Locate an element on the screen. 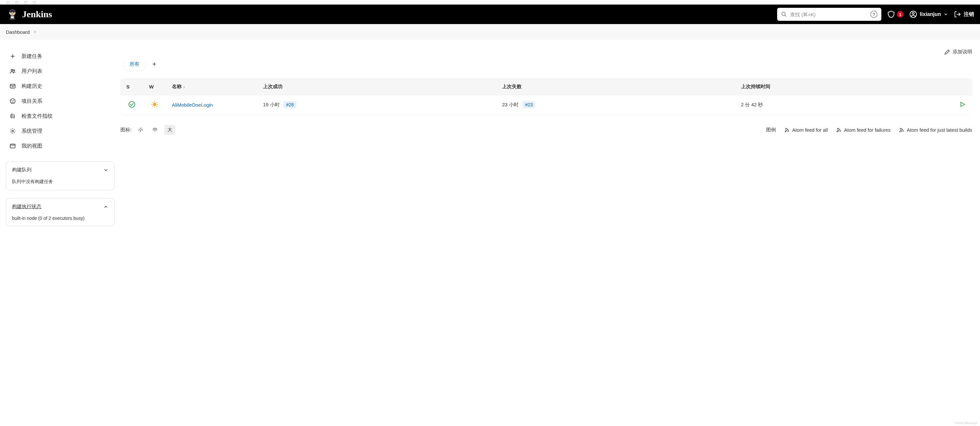 This screenshot has width=980, height=426. main-header: Jenkins ? 1 lixianjun 注销 is located at coordinates (490, 14).